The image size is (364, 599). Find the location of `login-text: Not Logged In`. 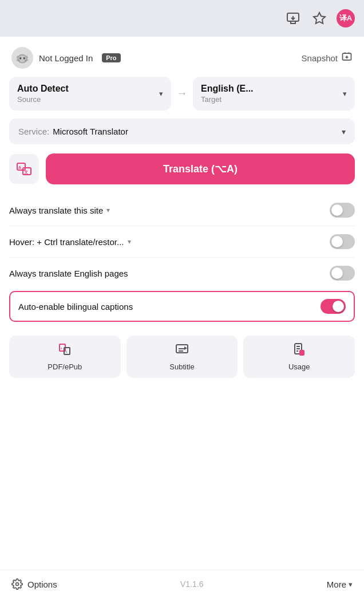

login-text: Not Logged In is located at coordinates (66, 58).